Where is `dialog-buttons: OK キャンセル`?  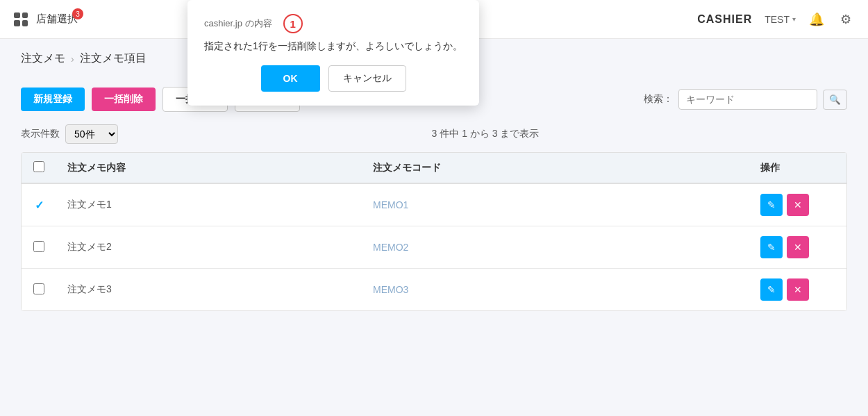 dialog-buttons: OK キャンセル is located at coordinates (333, 78).